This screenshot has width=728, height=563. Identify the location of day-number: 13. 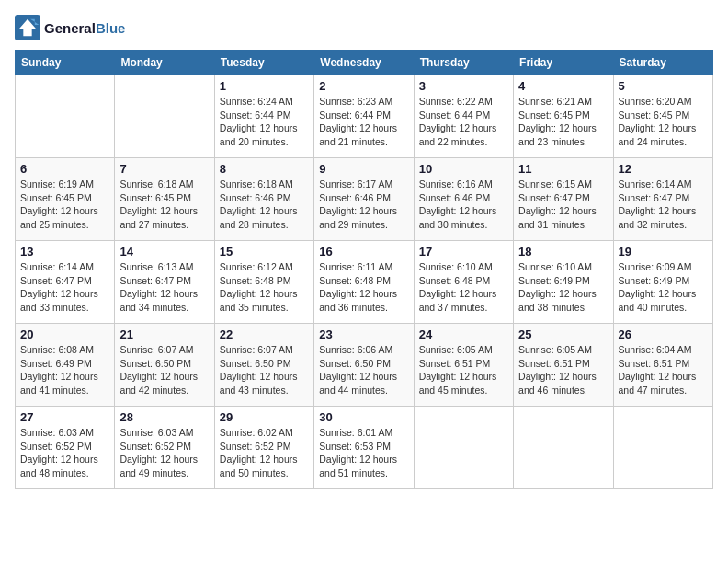
(64, 252).